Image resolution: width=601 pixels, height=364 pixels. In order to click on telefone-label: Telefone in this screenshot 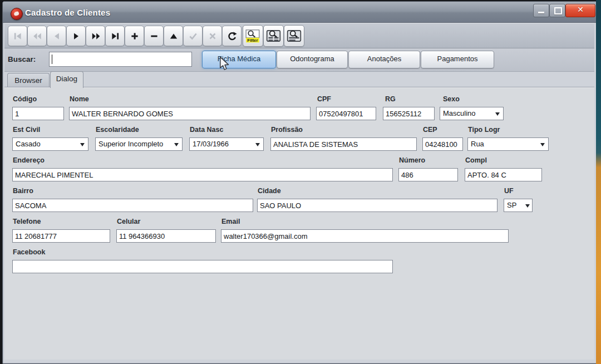, I will do `click(27, 222)`.